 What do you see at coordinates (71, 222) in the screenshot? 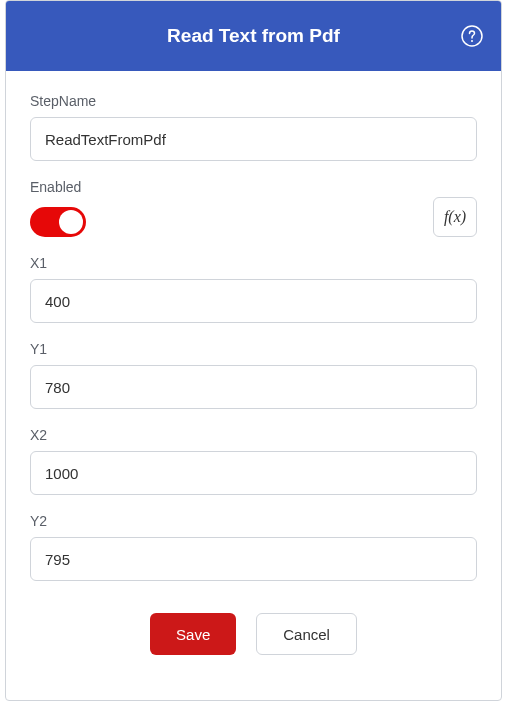
I see `toggle-knob` at bounding box center [71, 222].